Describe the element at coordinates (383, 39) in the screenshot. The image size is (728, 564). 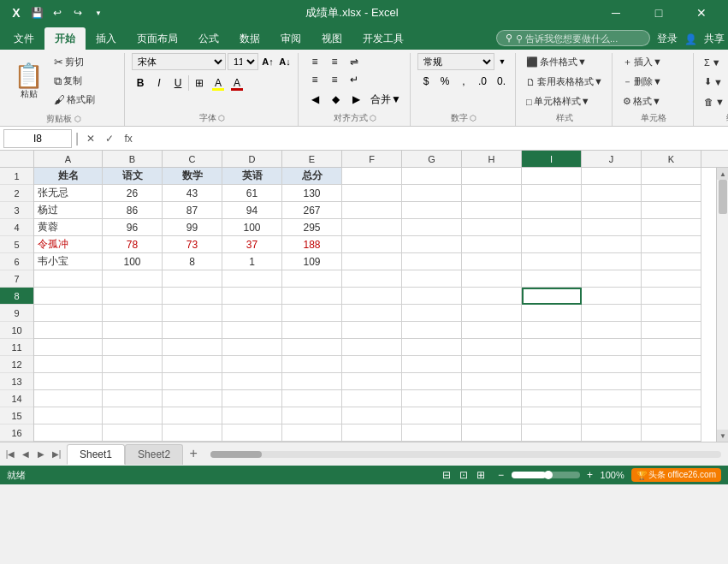
I see `tab-developer: 开发工具` at that location.